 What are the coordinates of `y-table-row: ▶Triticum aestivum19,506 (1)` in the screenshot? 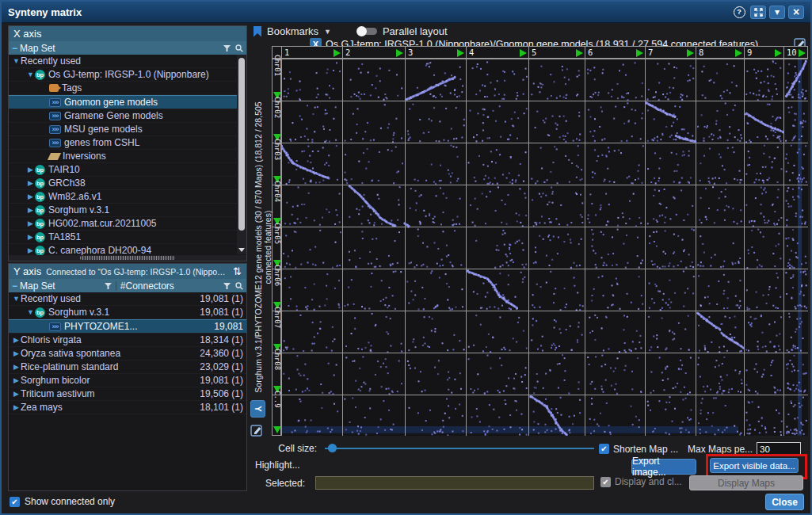 It's located at (128, 395).